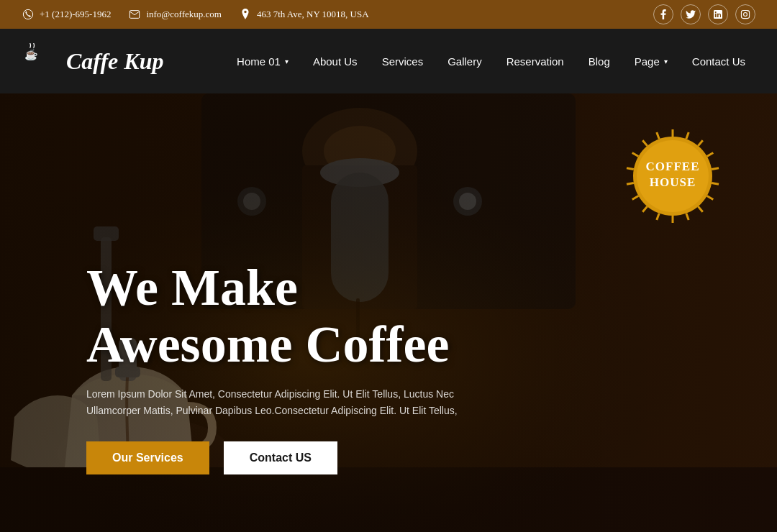 The image size is (777, 532). Describe the element at coordinates (268, 344) in the screenshot. I see `hero-title-line2: Awesome Coffee` at that location.